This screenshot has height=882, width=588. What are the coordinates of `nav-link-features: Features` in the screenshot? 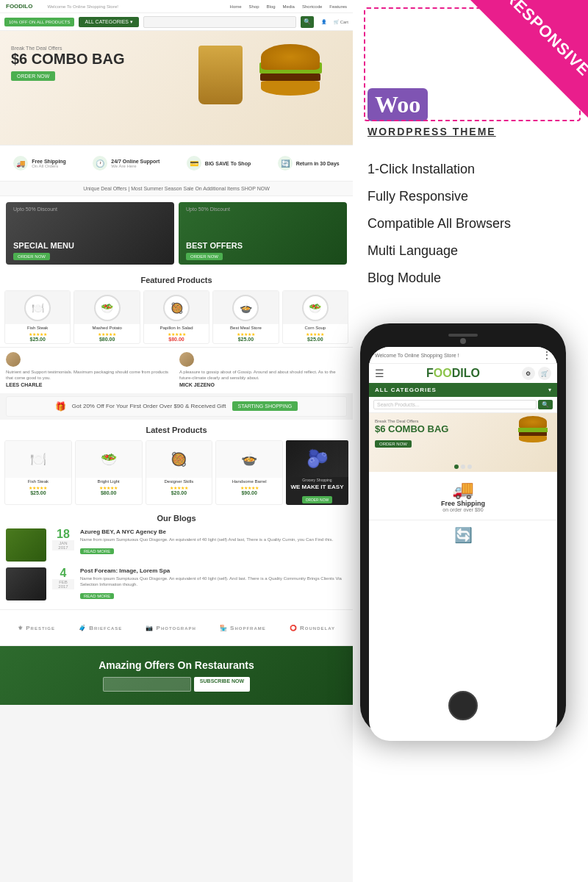 It's located at (338, 7).